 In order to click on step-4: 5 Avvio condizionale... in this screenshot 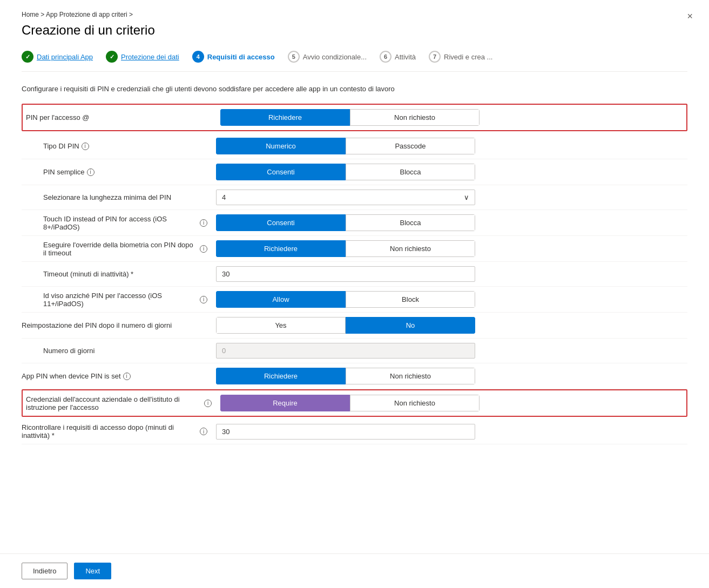, I will do `click(327, 57)`.